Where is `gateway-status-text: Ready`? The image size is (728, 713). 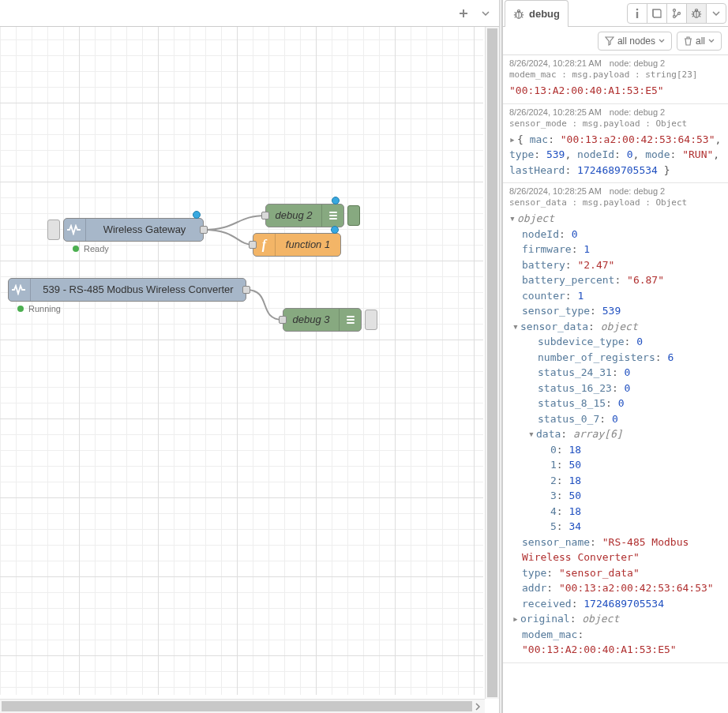 gateway-status-text: Ready is located at coordinates (96, 249).